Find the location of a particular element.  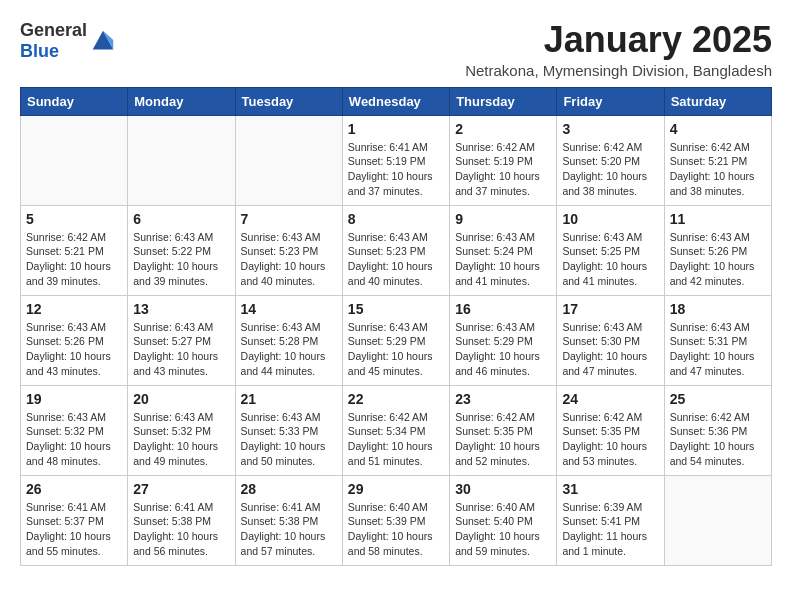

day-number: 21 is located at coordinates (289, 399).